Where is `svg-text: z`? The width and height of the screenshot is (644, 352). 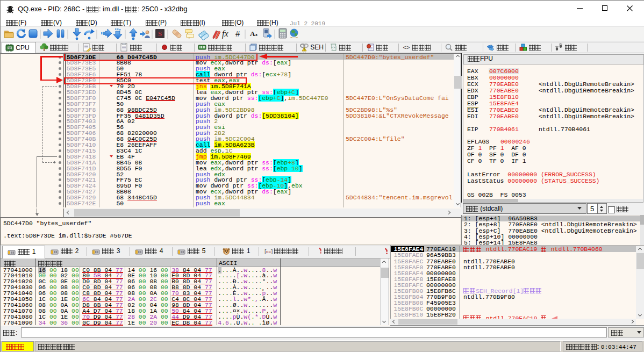 svg-text: z is located at coordinates (256, 34).